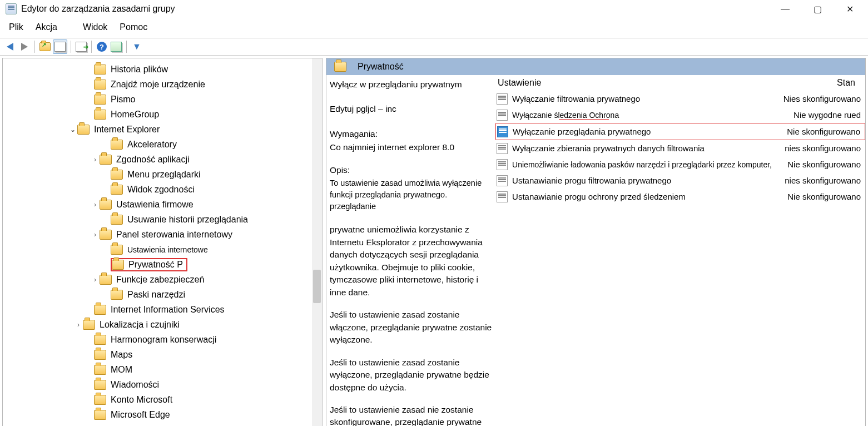  Describe the element at coordinates (97, 27) in the screenshot. I see `menu-view: Widok` at that location.